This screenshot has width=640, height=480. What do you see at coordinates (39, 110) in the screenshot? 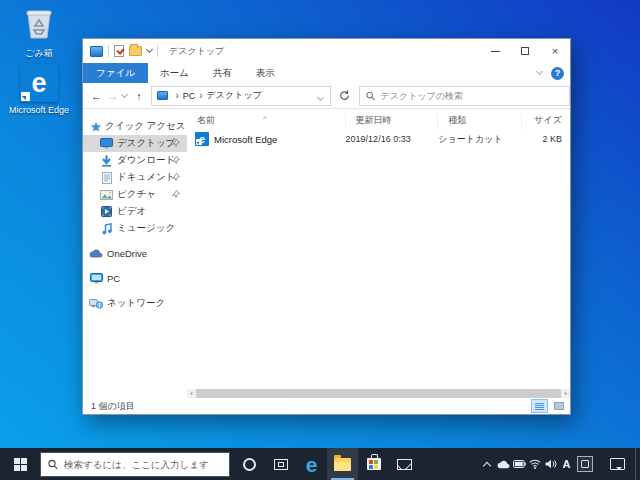
I see `edge-label: Microsoft Edge` at bounding box center [39, 110].